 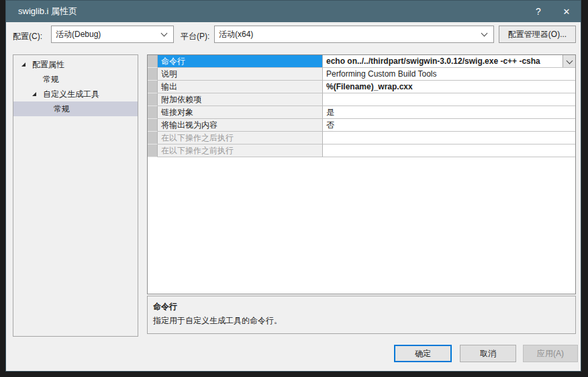 What do you see at coordinates (361, 315) in the screenshot?
I see `description-panel: 命令行 指定用于自定义生成工具的命令行。` at bounding box center [361, 315].